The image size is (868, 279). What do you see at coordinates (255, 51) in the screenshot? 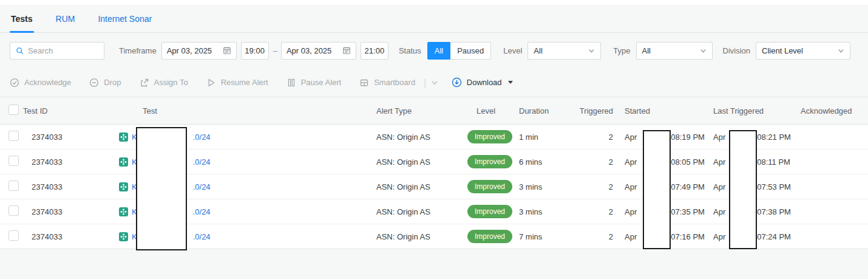
I see `start-time-input: 19:00` at bounding box center [255, 51].